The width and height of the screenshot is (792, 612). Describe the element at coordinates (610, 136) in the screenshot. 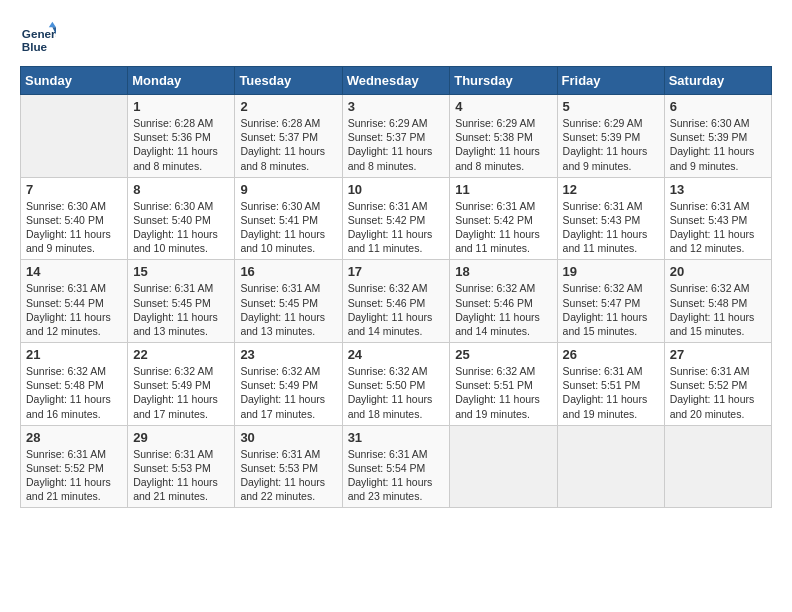

I see `calendar-cell: 5Sunrise: 6:29 AM Sunset: 5:39 PM Daylig…` at that location.